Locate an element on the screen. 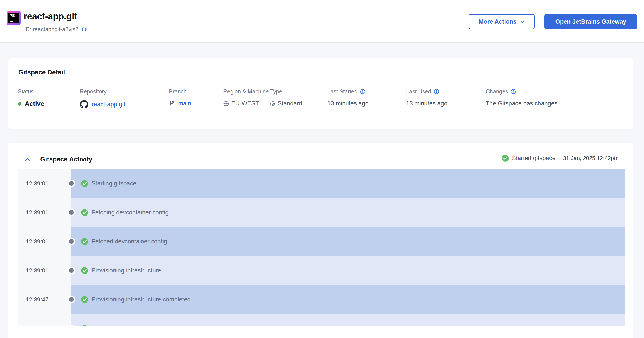 The image size is (644, 338). globe-icon is located at coordinates (226, 104).